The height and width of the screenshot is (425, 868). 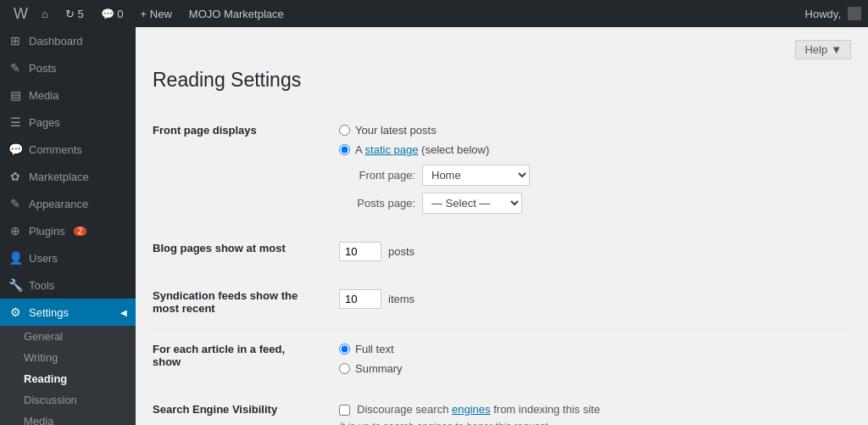 What do you see at coordinates (59, 176) in the screenshot?
I see `sidebar-item-label: Marketplace` at bounding box center [59, 176].